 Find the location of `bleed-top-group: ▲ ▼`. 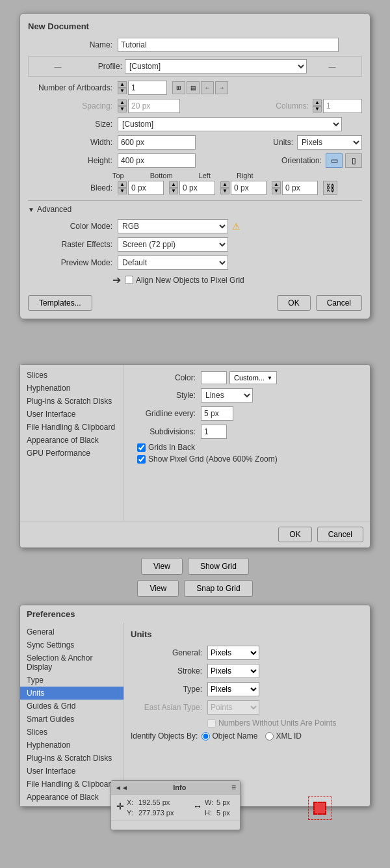

bleed-top-group: ▲ ▼ is located at coordinates (140, 188).